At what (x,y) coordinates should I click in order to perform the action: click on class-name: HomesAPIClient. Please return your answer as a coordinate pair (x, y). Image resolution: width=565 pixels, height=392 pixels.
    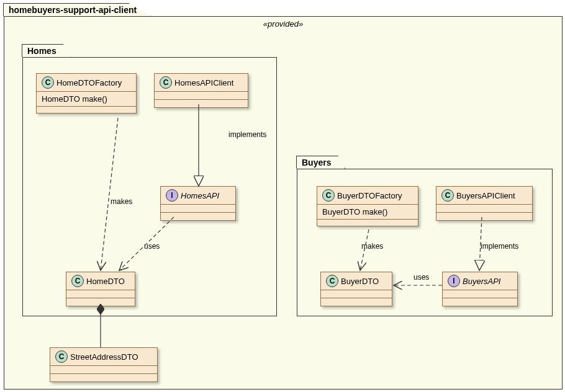
    Looking at the image, I should click on (204, 83).